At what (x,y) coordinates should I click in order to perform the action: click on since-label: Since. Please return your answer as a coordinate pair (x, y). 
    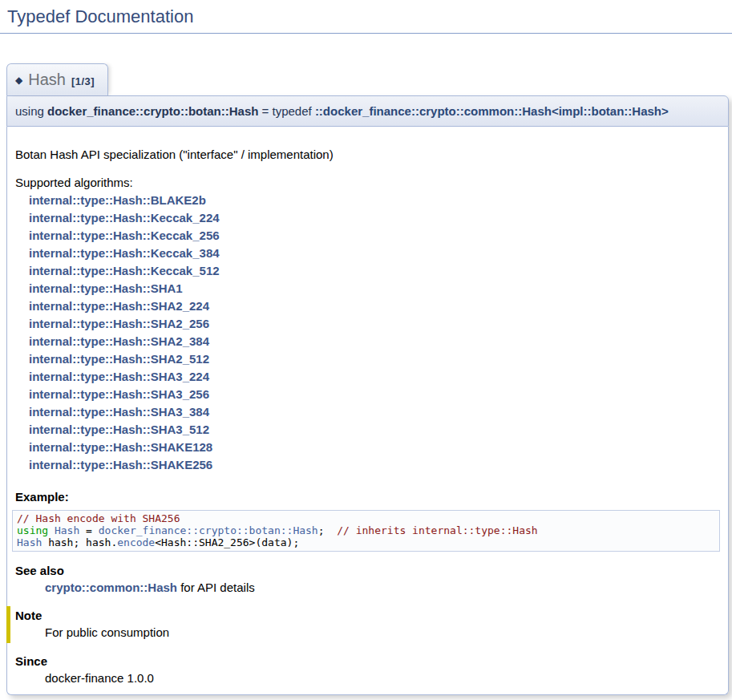
    Looking at the image, I should click on (367, 661).